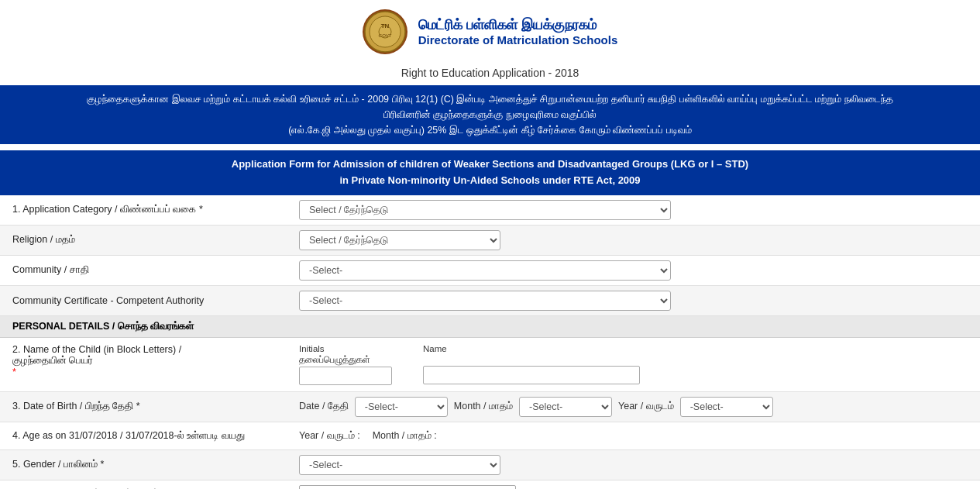  Describe the element at coordinates (490, 365) in the screenshot. I see `child-name-row: 2. Name of the Child (in Block Letters) …` at that location.